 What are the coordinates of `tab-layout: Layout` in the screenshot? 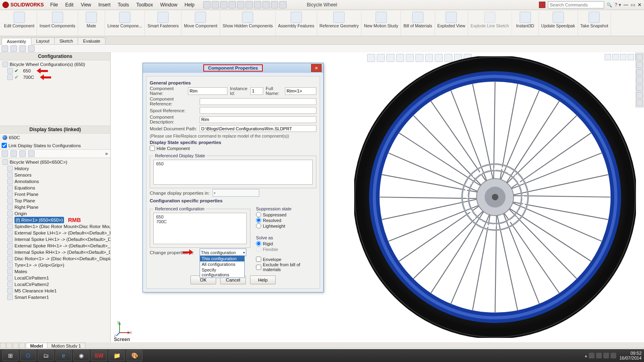 It's located at (43, 41).